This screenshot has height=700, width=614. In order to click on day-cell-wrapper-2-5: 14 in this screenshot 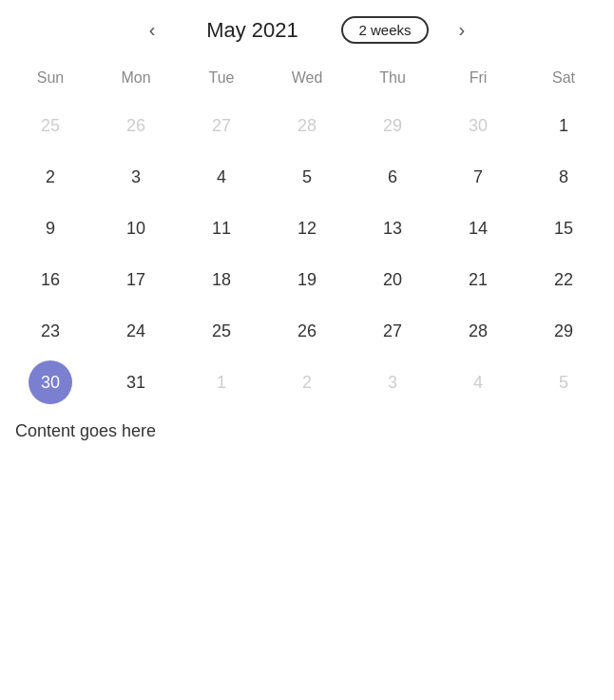, I will do `click(478, 228)`.